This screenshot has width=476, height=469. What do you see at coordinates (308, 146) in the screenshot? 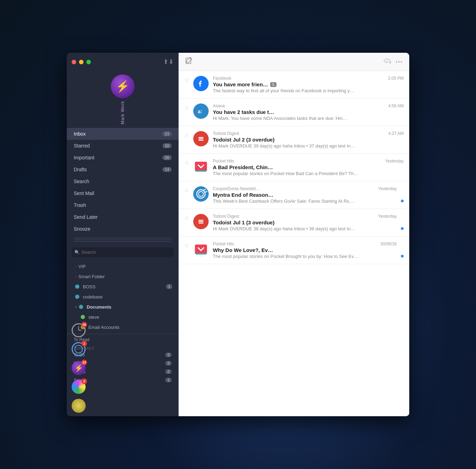
I see `email-preview: Hi Mark OVERDUE 39 day(s) ago haha Inbox…` at bounding box center [308, 146].